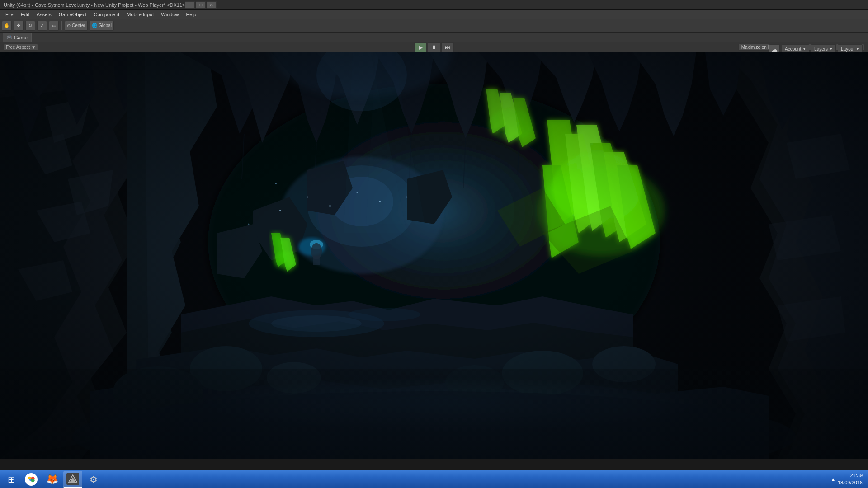  I want to click on close-button: ✕, so click(212, 5).